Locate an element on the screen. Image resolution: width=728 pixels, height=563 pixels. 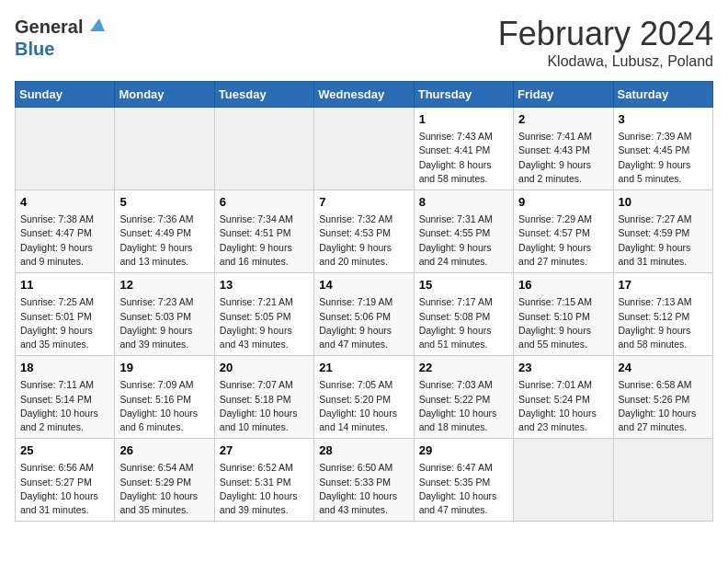
calendar-cell: 25Sunrise: 6:56 AMSunset: 5:27 PMDayligh… is located at coordinates (65, 480).